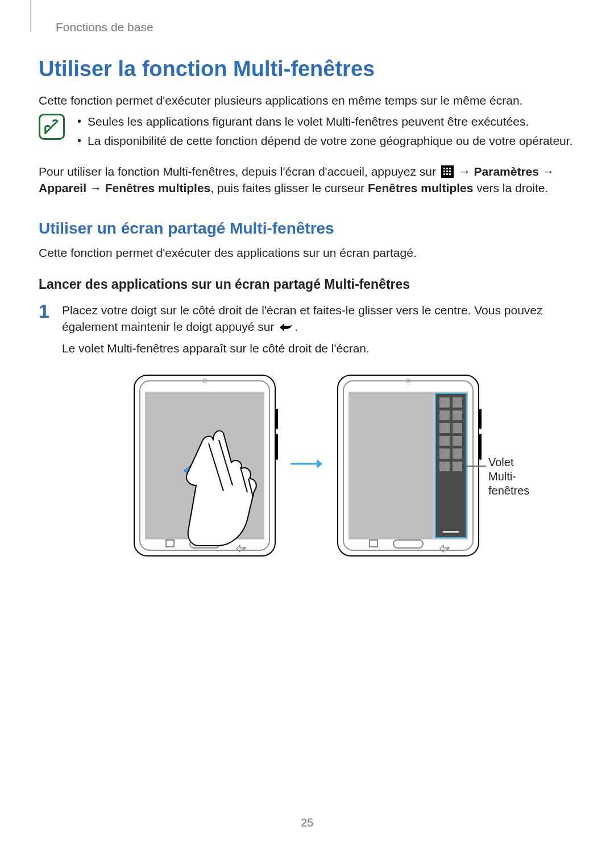  I want to click on arrow-right-icon, so click(306, 466).